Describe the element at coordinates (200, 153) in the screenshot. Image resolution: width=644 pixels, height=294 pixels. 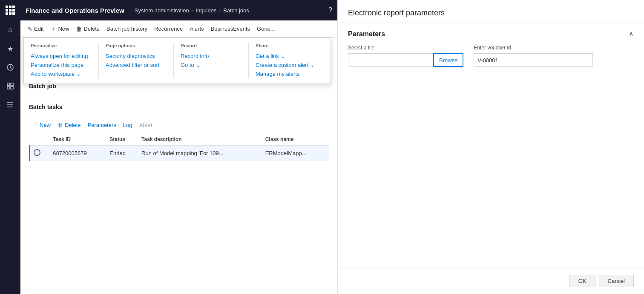
I see `cell-task-description: Run of Model mapping 'For 109...` at that location.